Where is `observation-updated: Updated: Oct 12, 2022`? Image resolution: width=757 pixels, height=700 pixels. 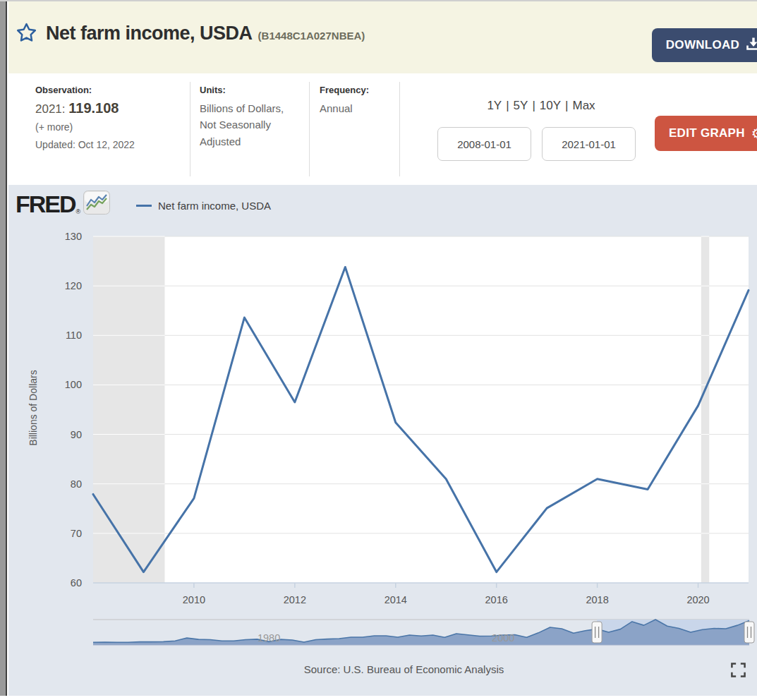 observation-updated: Updated: Oct 12, 2022 is located at coordinates (85, 145).